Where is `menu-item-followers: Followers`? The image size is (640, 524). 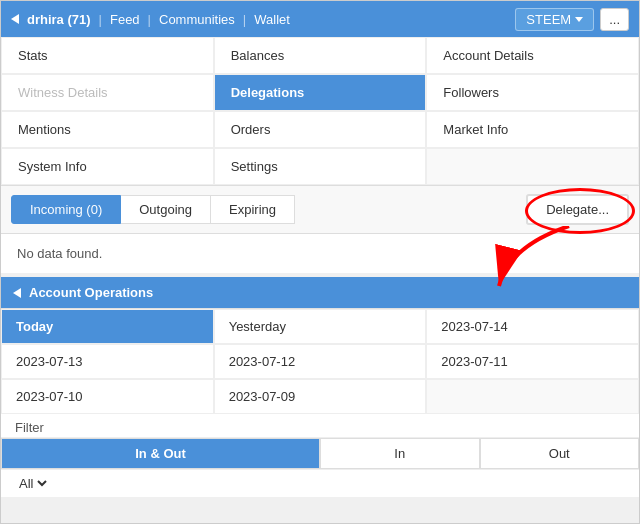 menu-item-followers: Followers is located at coordinates (532, 92).